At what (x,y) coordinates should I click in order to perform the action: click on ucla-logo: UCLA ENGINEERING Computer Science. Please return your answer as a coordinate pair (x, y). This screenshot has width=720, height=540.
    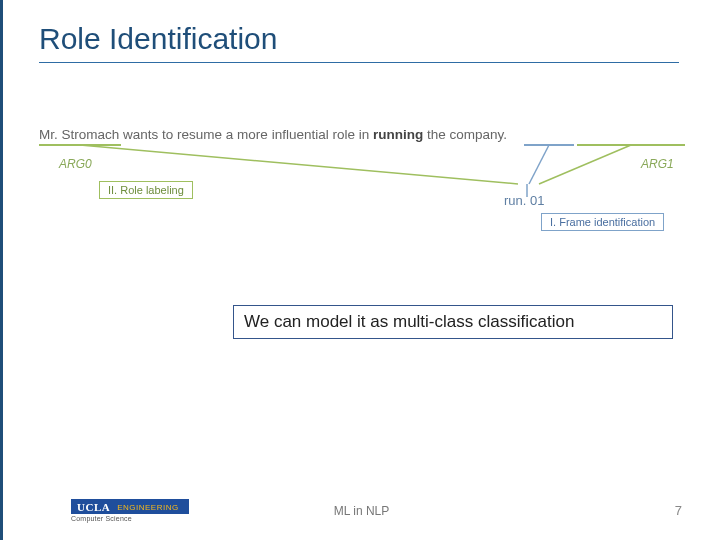
    Looking at the image, I should click on (130, 510).